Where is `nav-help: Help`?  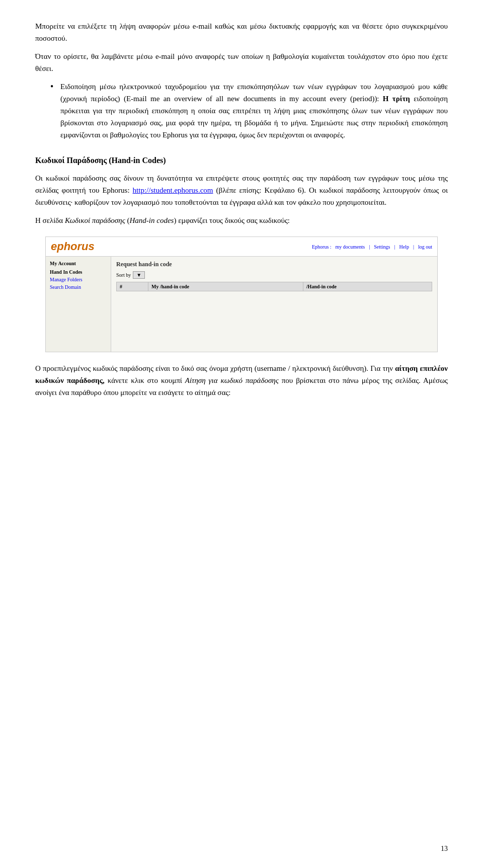
nav-help: Help is located at coordinates (404, 247).